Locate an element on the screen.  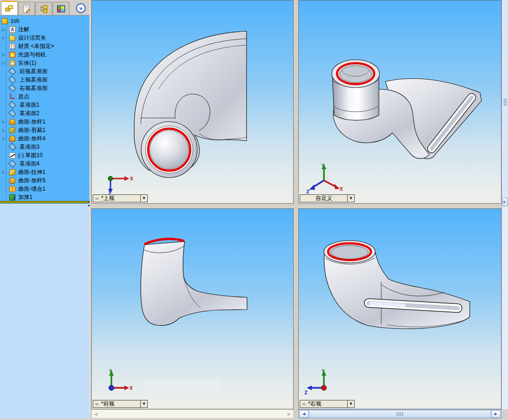
svg-text: X is located at coordinates (341, 189).